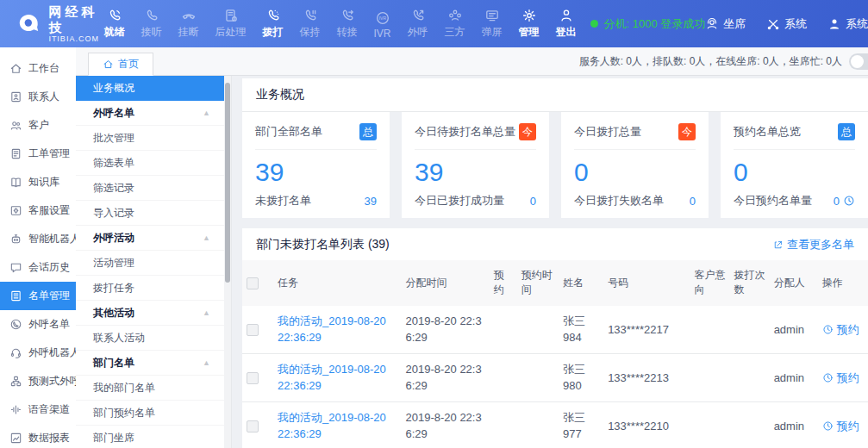 Image resolution: width=868 pixels, height=448 pixels. What do you see at coordinates (16, 96) in the screenshot?
I see `contacts-icon` at bounding box center [16, 96].